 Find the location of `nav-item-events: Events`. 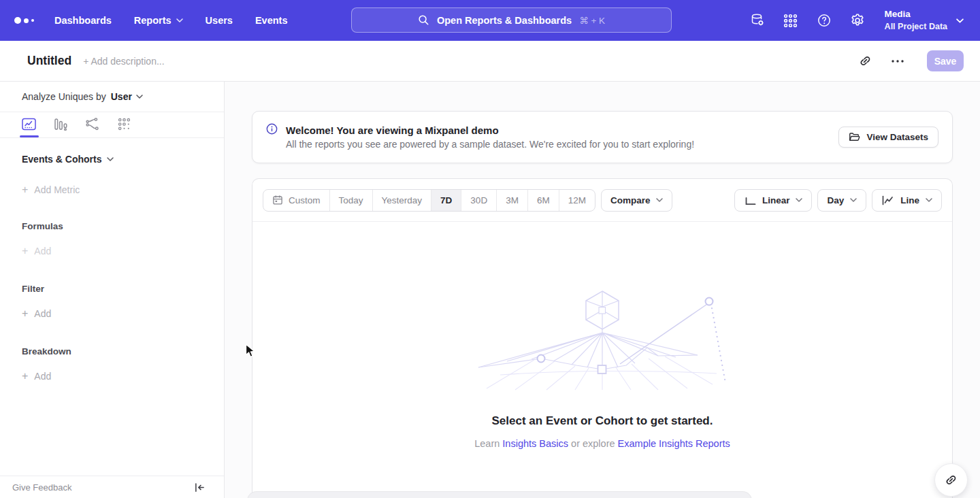

nav-item-events: Events is located at coordinates (272, 20).